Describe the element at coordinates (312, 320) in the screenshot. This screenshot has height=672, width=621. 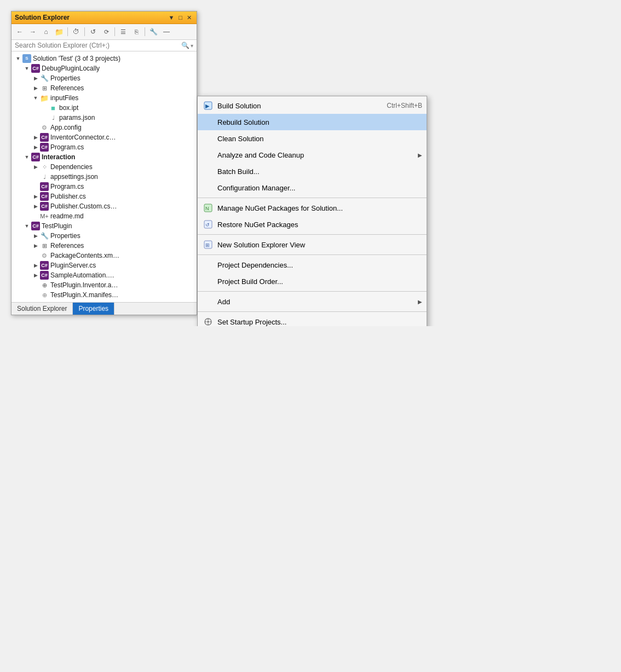
I see `menu-item-set-startup: Set Startup Projects...` at that location.